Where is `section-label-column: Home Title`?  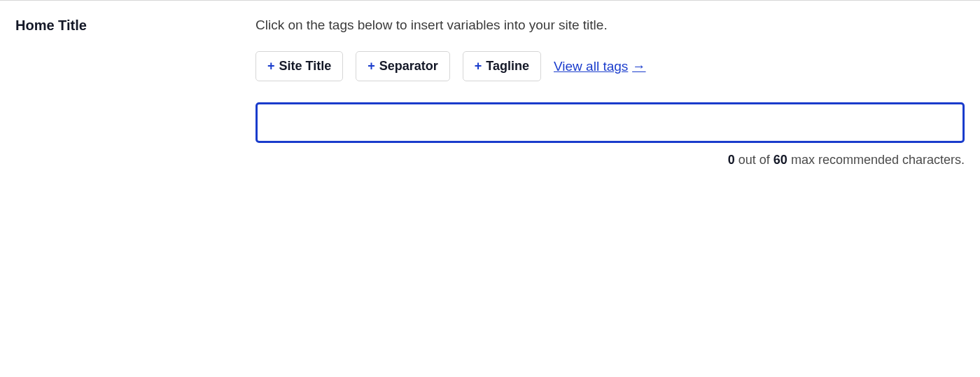
section-label-column: Home Title is located at coordinates (127, 92).